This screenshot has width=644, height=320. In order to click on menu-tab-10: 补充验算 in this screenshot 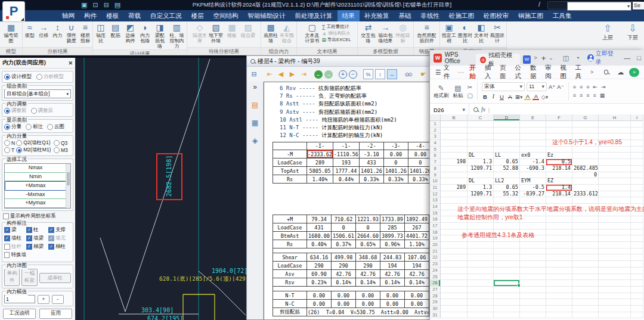, I will do `click(377, 15)`.